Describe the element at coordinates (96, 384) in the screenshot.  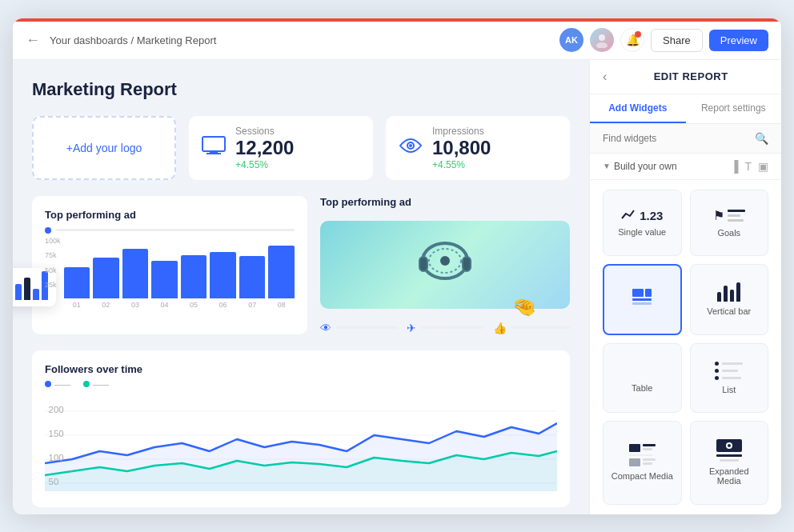
I see `legend-item-2: ——` at that location.